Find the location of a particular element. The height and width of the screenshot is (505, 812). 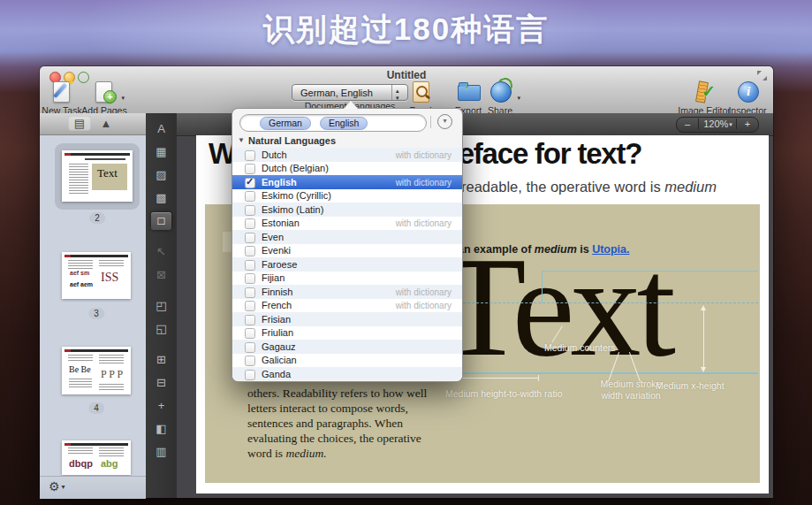

language-label: Finnish is located at coordinates (277, 292).